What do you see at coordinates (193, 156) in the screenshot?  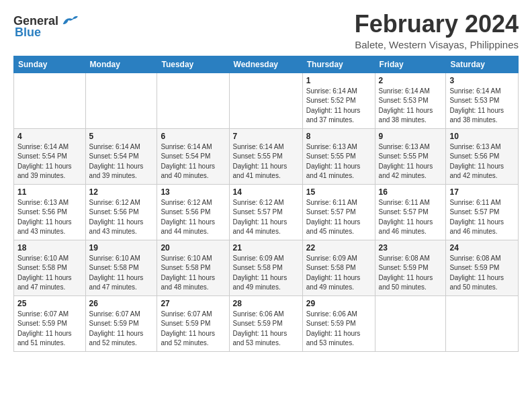 I see `calendar-cell: 6Sunrise: 6:14 AMSunset: 5:54 PMDaylight…` at bounding box center [193, 156].